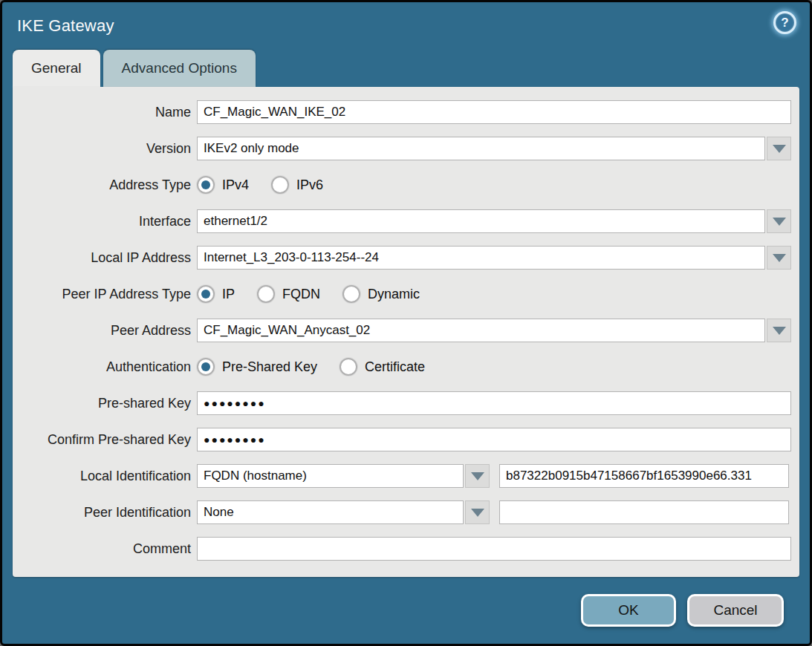 The width and height of the screenshot is (812, 646). I want to click on confirm-pre-shared-key-input, so click(494, 440).